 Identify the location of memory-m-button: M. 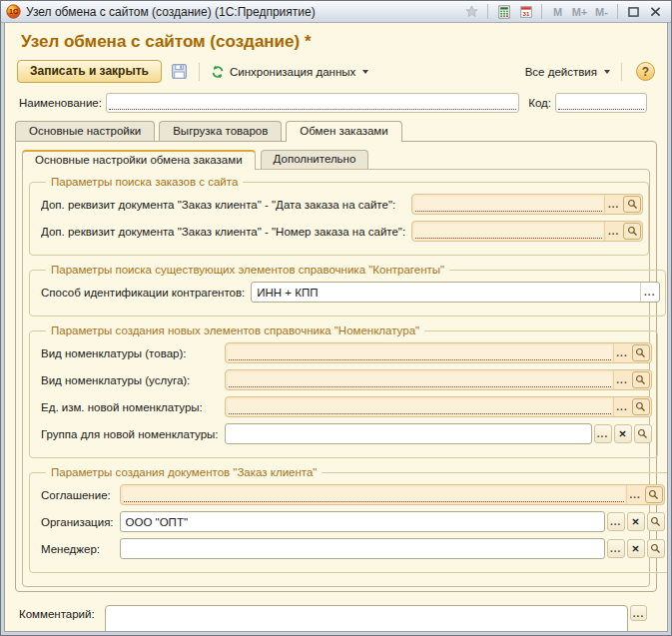
(557, 12).